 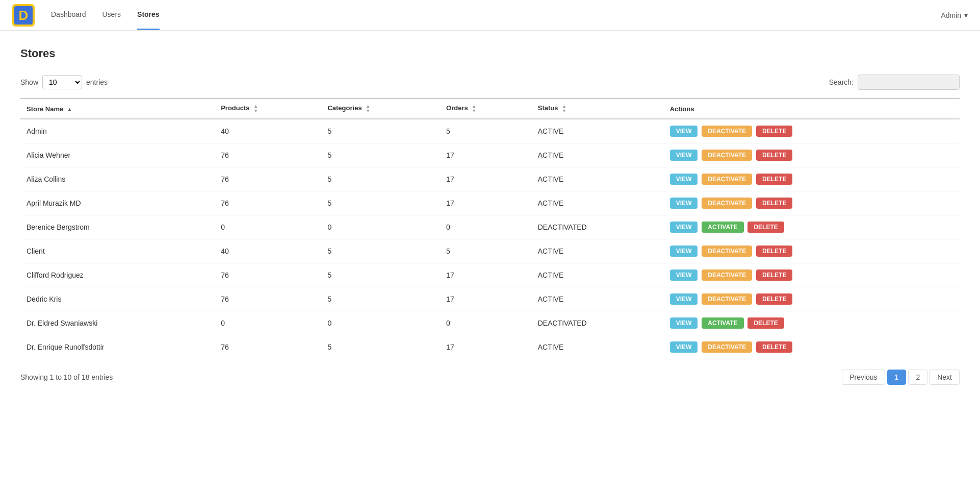 What do you see at coordinates (490, 203) in the screenshot?
I see `table-row: April Murazik MD 76 5 17 ACTIVE VIEW DEA…` at bounding box center [490, 203].